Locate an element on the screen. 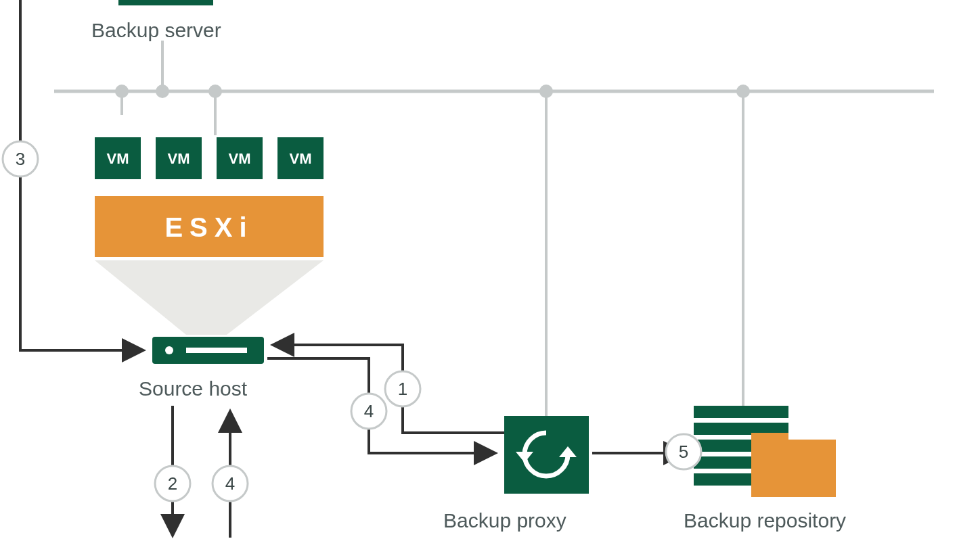 This screenshot has width=980, height=541. step-2-num: 2 is located at coordinates (173, 484).